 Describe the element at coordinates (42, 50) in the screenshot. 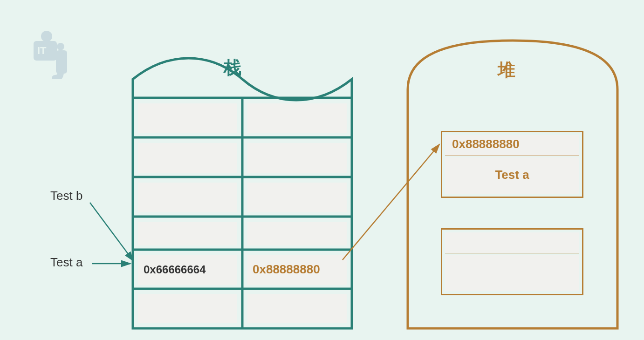

I see `svg-text: IT` at that location.